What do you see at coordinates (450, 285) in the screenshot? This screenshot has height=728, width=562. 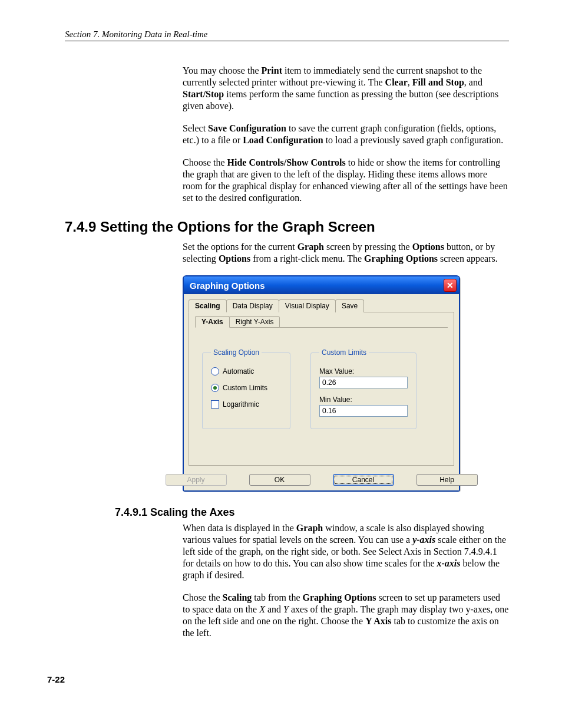 I see `close-icon: ✕` at bounding box center [450, 285].